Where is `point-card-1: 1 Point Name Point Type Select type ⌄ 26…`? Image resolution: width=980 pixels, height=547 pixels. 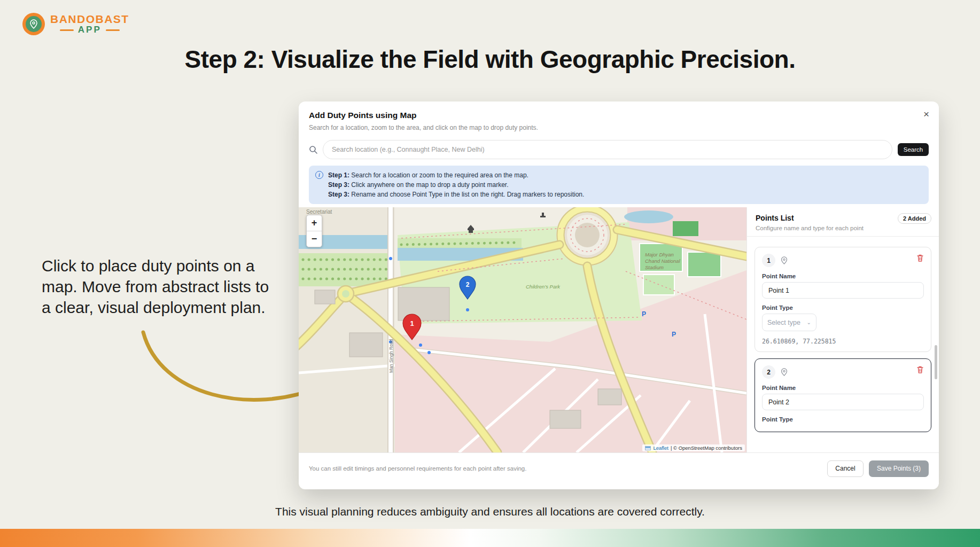 point-card-1: 1 Point Name Point Type Select type ⌄ 26… is located at coordinates (843, 299).